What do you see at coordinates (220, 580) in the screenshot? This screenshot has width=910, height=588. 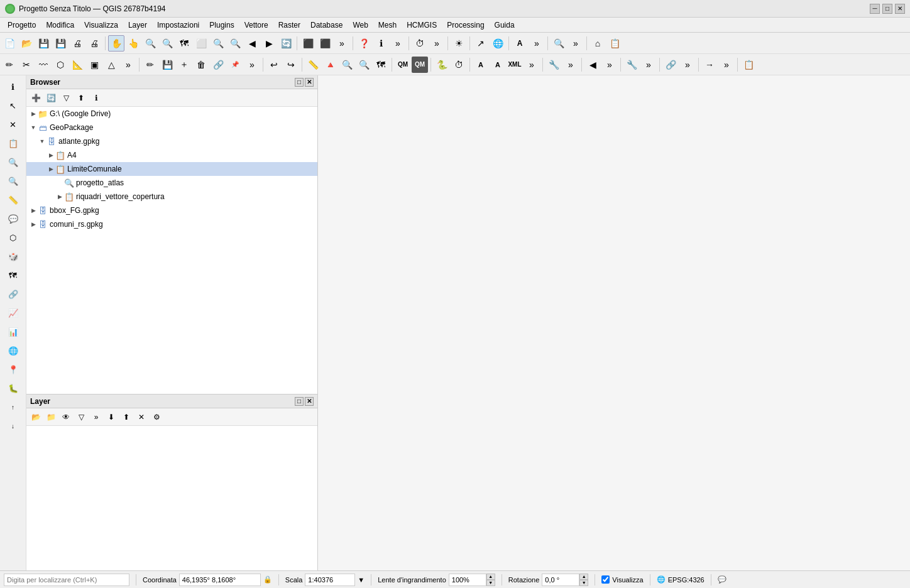 I see `coordinate-input` at bounding box center [220, 580].